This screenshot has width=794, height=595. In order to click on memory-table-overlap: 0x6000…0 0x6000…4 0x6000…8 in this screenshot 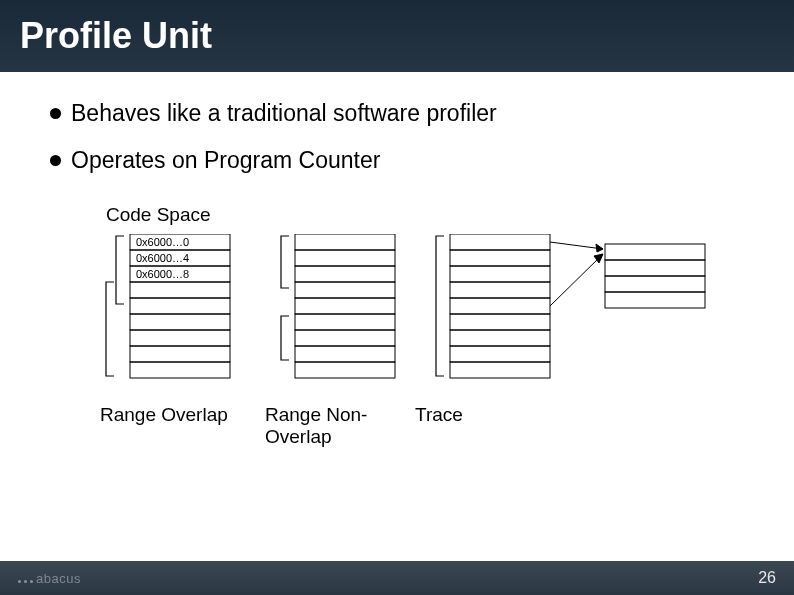, I will do `click(168, 309)`.